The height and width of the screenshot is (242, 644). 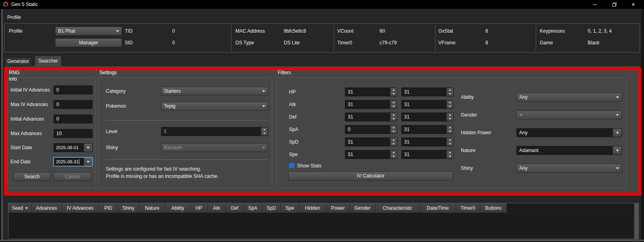 I want to click on hp-max-spinbox: 31, so click(x=427, y=92).